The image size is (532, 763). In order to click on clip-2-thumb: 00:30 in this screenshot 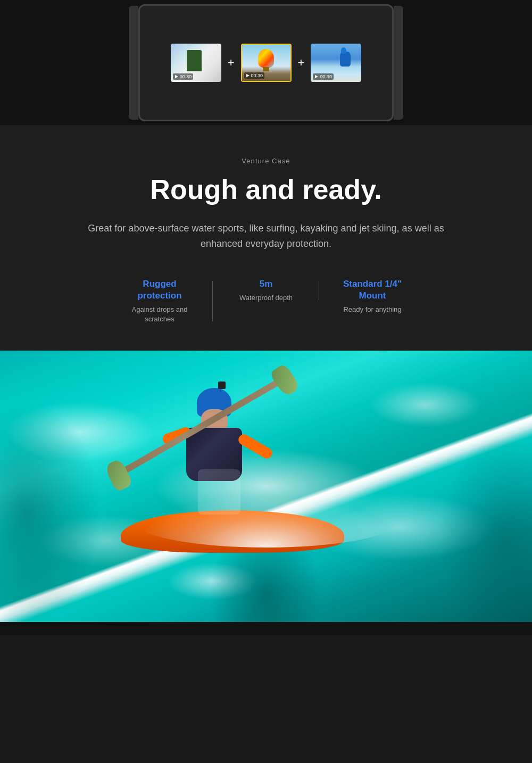, I will do `click(266, 63)`.